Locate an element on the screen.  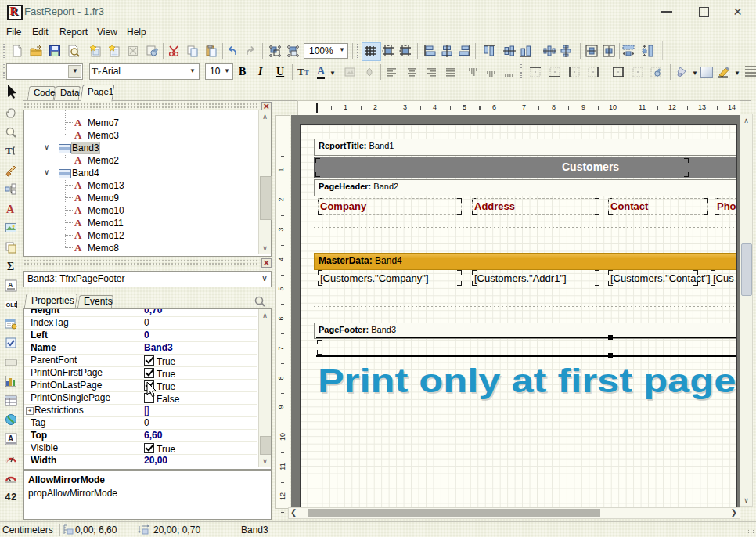
svg-text: Σ is located at coordinates (11, 266).